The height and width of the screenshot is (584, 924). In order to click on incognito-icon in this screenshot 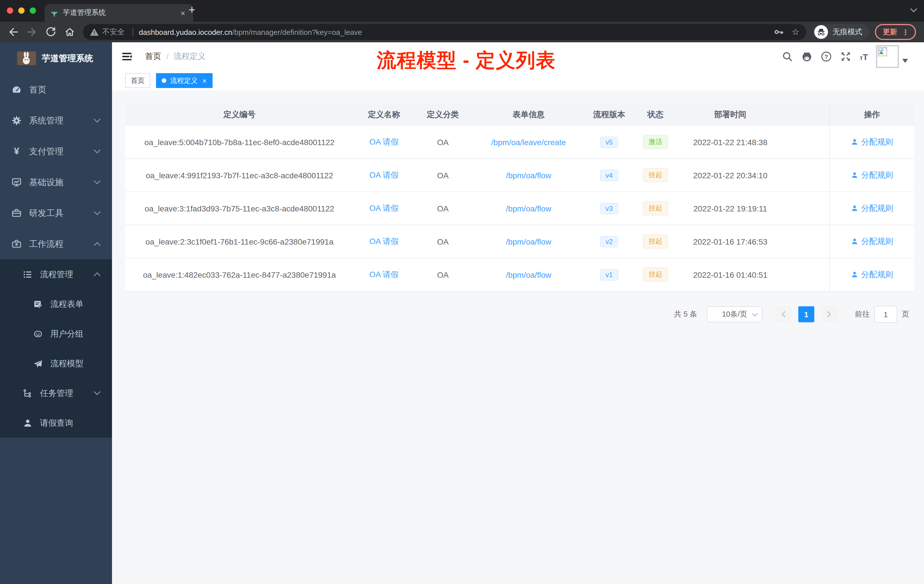, I will do `click(821, 32)`.